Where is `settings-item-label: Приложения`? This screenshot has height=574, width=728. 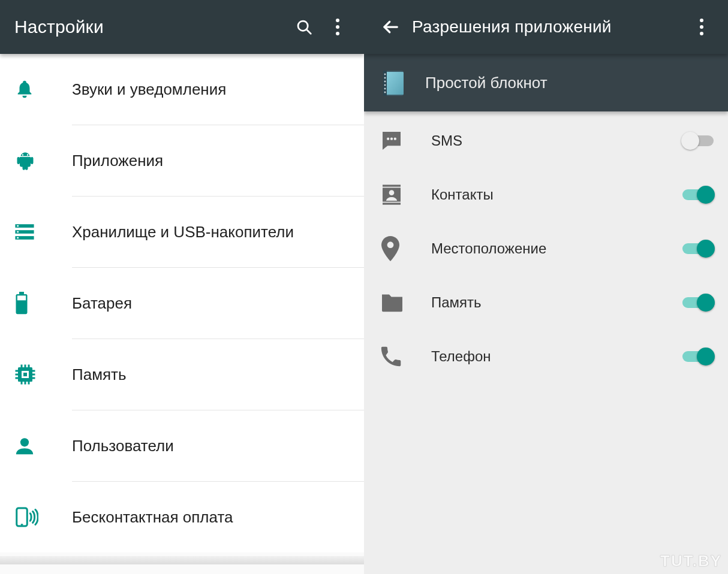
settings-item-label: Приложения is located at coordinates (118, 161).